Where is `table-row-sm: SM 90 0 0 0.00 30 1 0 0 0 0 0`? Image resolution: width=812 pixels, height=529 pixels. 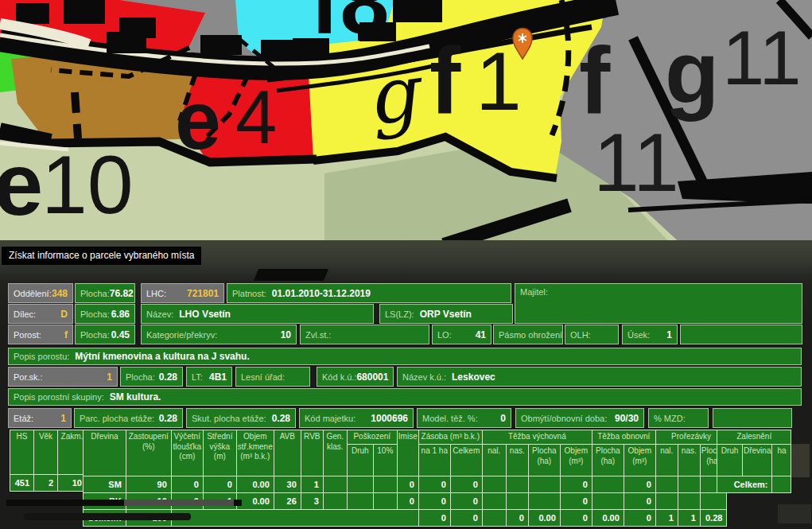
table-row-sm: SM 90 0 0 0.00 30 1 0 0 0 0 0 is located at coordinates (406, 485).